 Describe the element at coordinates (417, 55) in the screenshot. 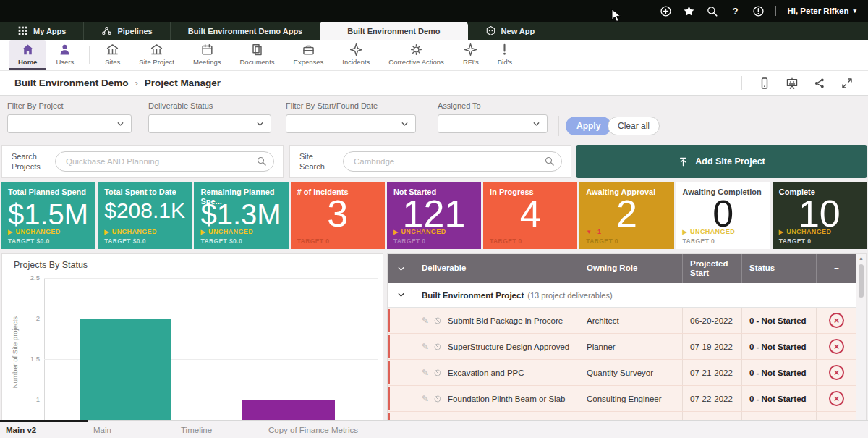

I see `toolbar-item-corrective-actions: Corrective Actions` at that location.